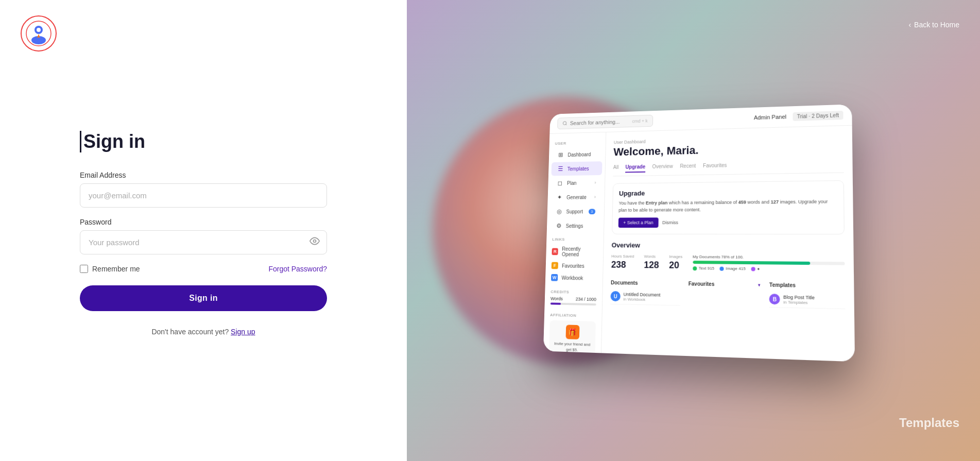 The image size is (980, 461). I want to click on sidebar-favourites: F Favourites, so click(574, 265).